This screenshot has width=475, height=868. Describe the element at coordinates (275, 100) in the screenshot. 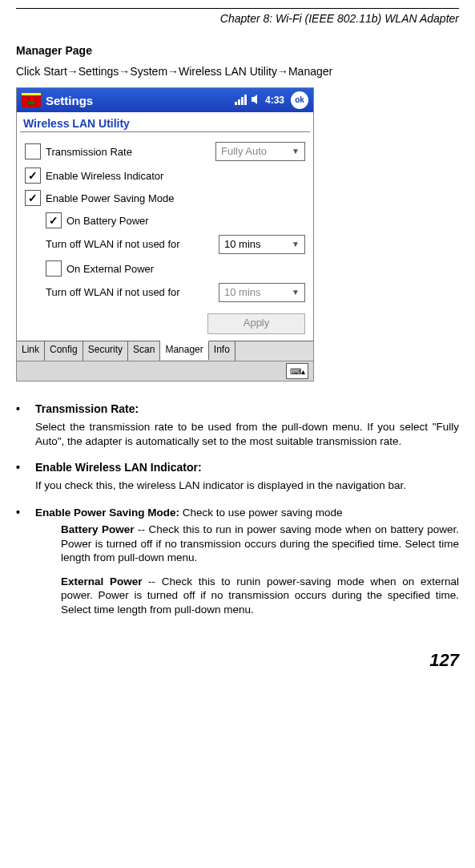

I see `clock-text: 4:33` at that location.